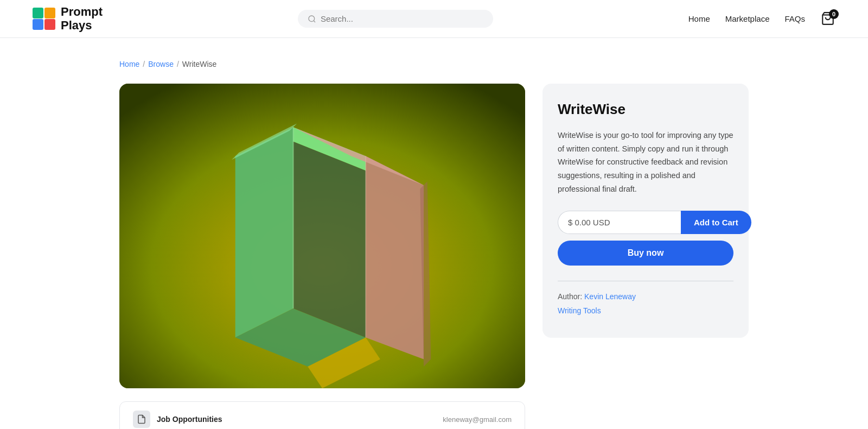 This screenshot has width=868, height=429. I want to click on breadcrumb-browse: Browse, so click(161, 64).